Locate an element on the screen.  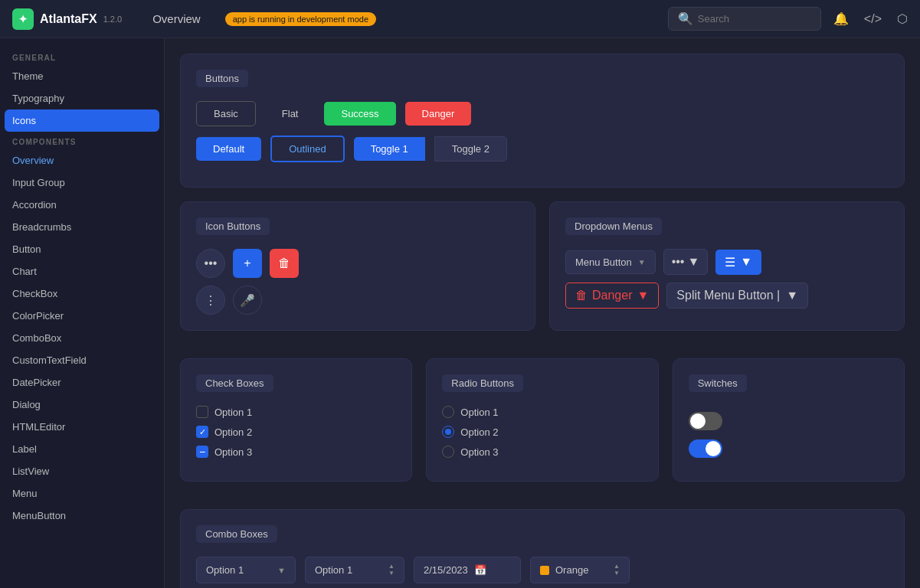
split-menu-button: Split Menu Button | ▼ is located at coordinates (737, 296).